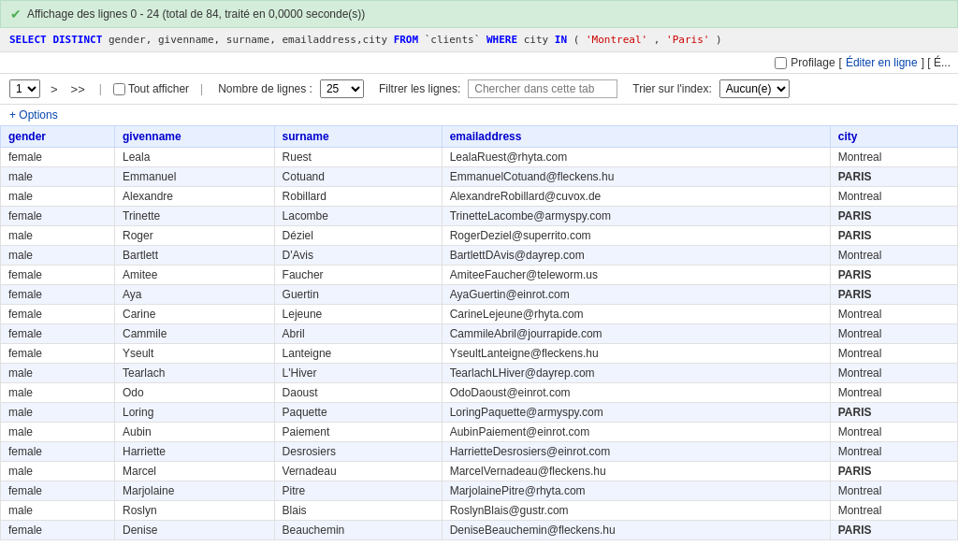 Image resolution: width=958 pixels, height=560 pixels. Describe the element at coordinates (195, 196) in the screenshot. I see `table-cell: Alexandre` at that location.